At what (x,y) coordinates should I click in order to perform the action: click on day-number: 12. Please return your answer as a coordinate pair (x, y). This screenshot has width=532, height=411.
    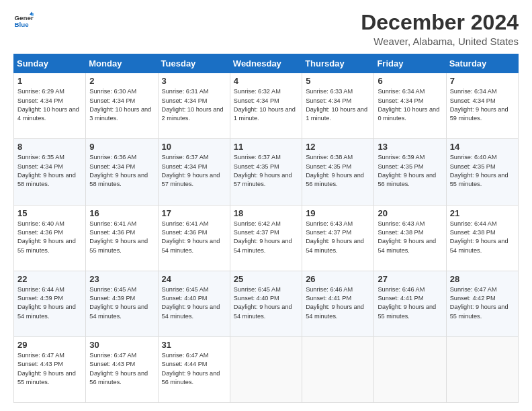
    Looking at the image, I should click on (339, 146).